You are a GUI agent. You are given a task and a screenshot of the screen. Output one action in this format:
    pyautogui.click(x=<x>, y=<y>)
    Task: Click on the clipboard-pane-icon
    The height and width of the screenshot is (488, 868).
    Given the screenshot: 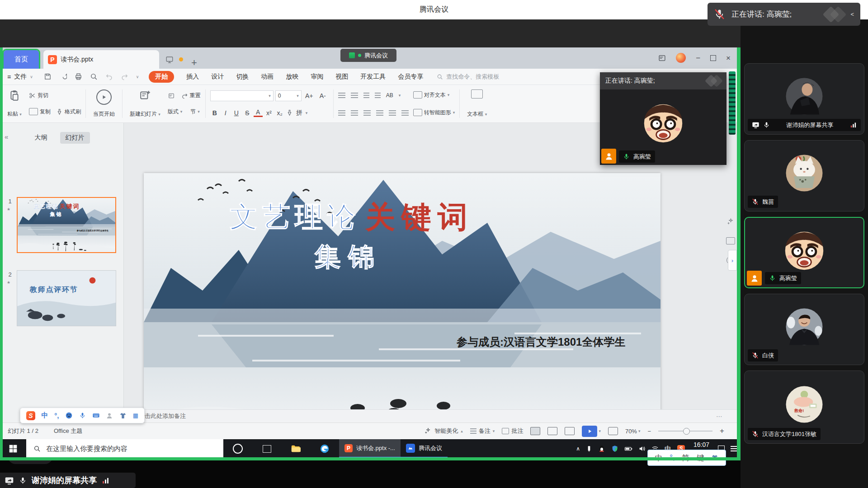 What is the action you would take?
    pyautogui.click(x=731, y=241)
    